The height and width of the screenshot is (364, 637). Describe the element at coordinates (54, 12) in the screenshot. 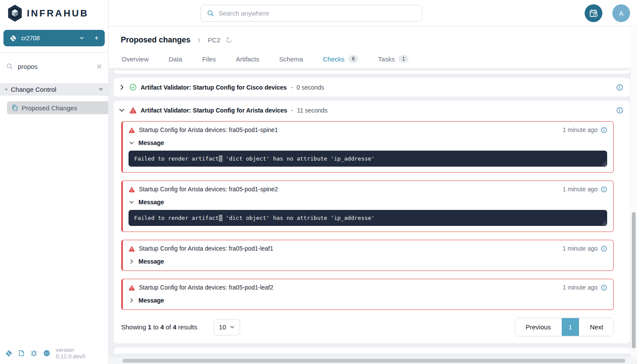

I see `app-logo: INFRAHUB` at that location.